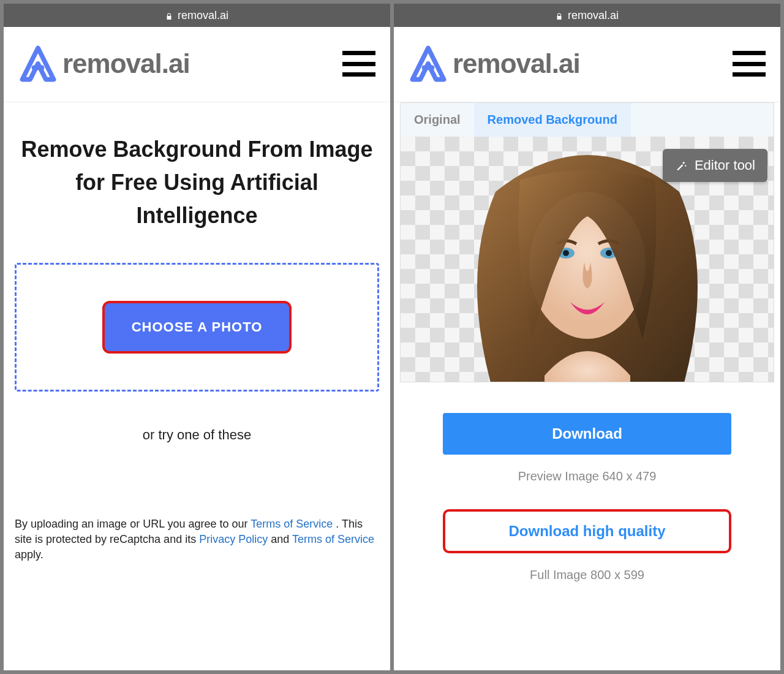 The width and height of the screenshot is (784, 674). I want to click on download-high-quality-button: Download high quality, so click(587, 531).